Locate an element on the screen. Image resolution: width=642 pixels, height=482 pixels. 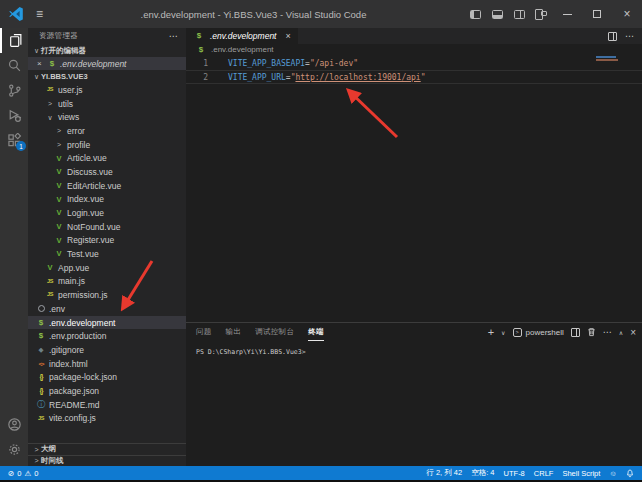
activitybar-search is located at coordinates (14, 66).